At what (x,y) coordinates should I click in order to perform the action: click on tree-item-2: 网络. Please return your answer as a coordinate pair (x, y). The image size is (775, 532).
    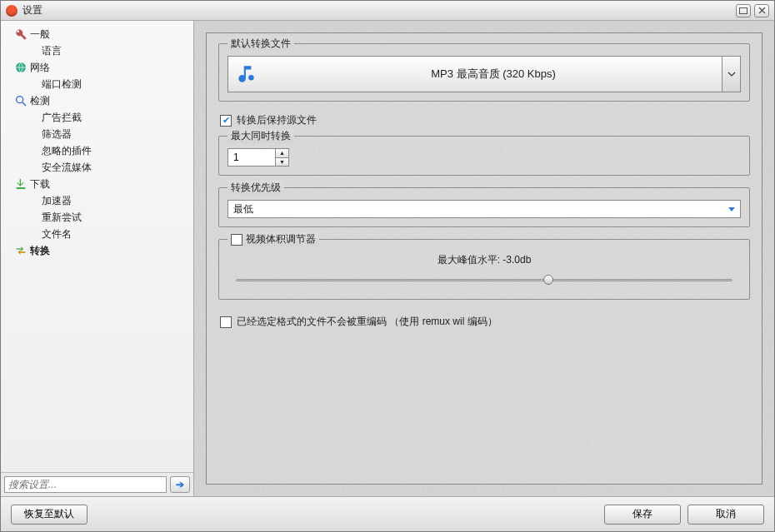
    Looking at the image, I should click on (102, 67).